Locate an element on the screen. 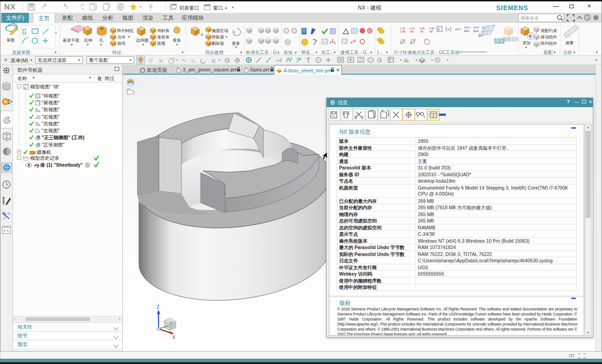  svg-text: 2.88 is located at coordinates (403, 32).